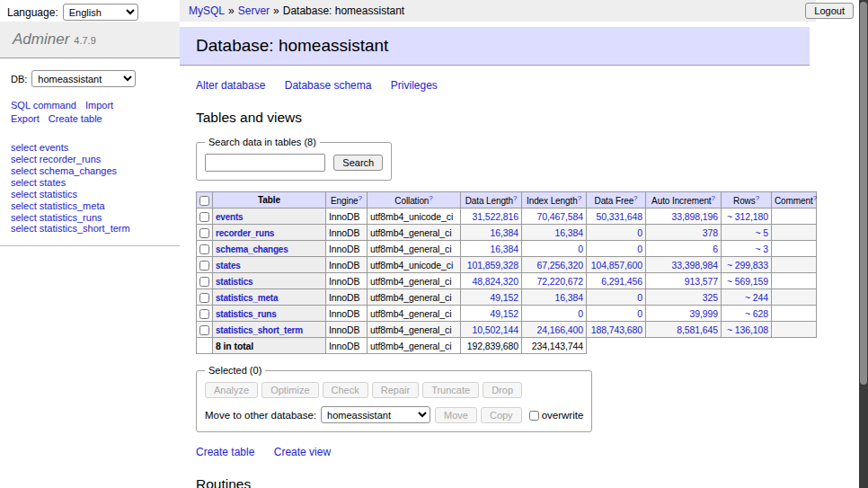 The width and height of the screenshot is (868, 488). What do you see at coordinates (58, 194) in the screenshot?
I see `table-name-link: statistics` at bounding box center [58, 194].